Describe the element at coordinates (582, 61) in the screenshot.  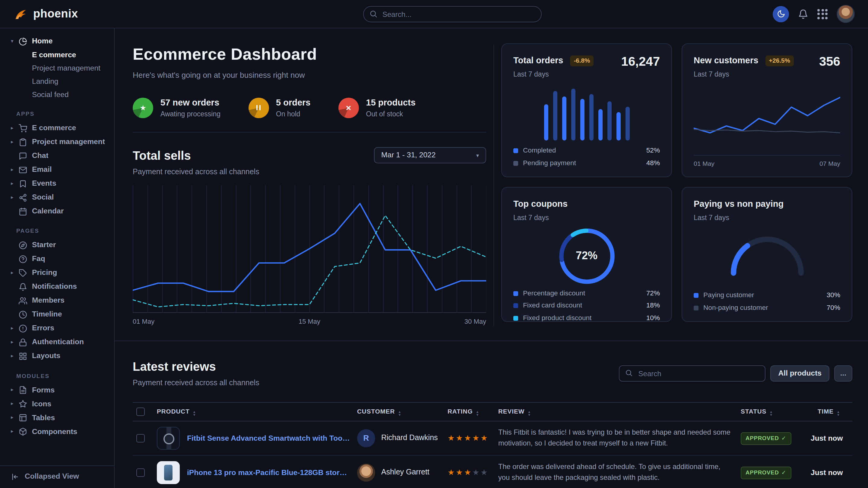
I see `change-badge: -6.8%` at that location.